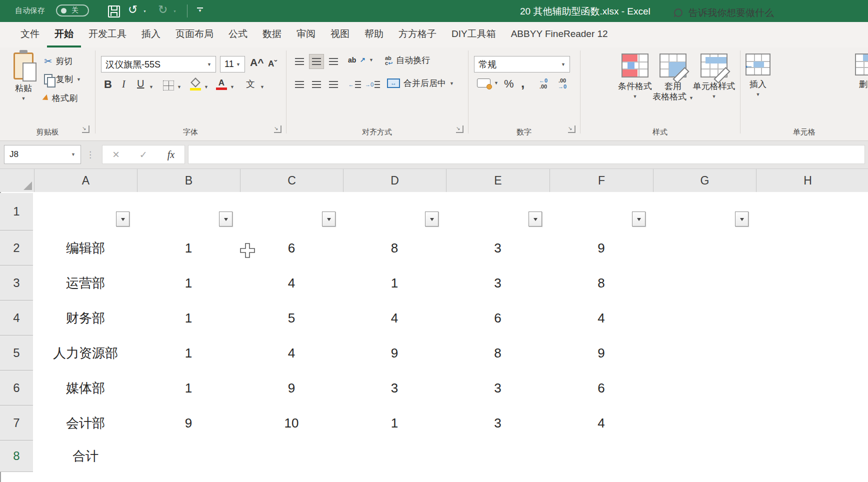 This screenshot has height=482, width=868. I want to click on select-all-corner, so click(17, 180).